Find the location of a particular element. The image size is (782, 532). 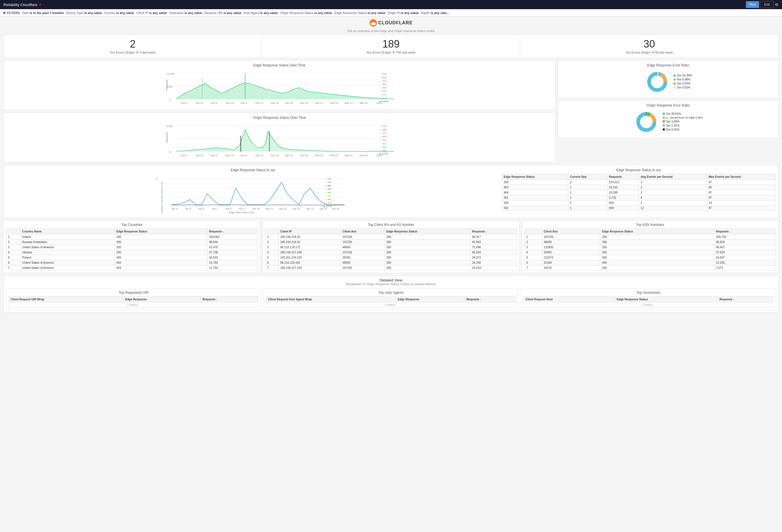

logo-area: CLOUDFLARE Get an overview of the Edge a… is located at coordinates (391, 26).